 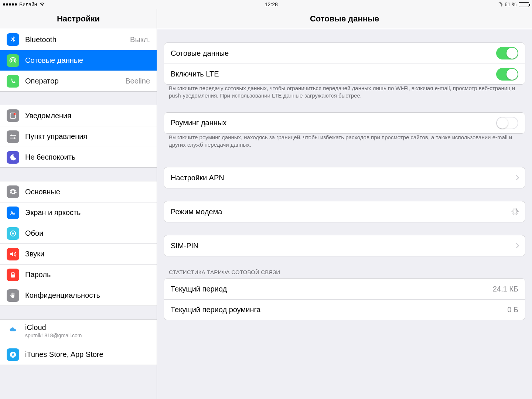 What do you see at coordinates (13, 81) in the screenshot?
I see `phone-icon` at bounding box center [13, 81].